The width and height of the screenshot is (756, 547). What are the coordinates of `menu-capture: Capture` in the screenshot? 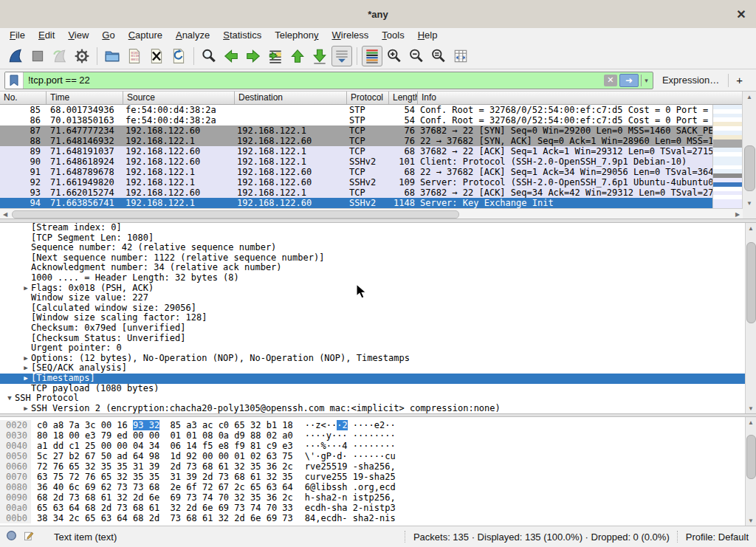 It's located at (145, 35).